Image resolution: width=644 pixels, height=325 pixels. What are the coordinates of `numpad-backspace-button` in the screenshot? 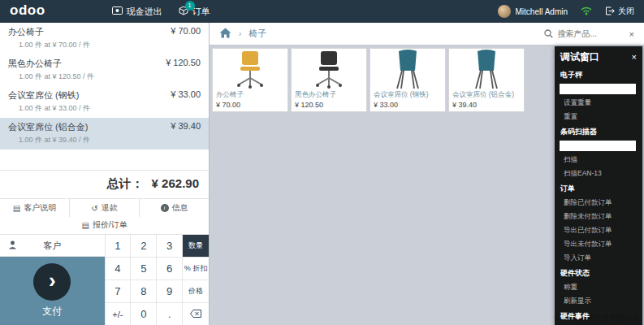 It's located at (196, 314).